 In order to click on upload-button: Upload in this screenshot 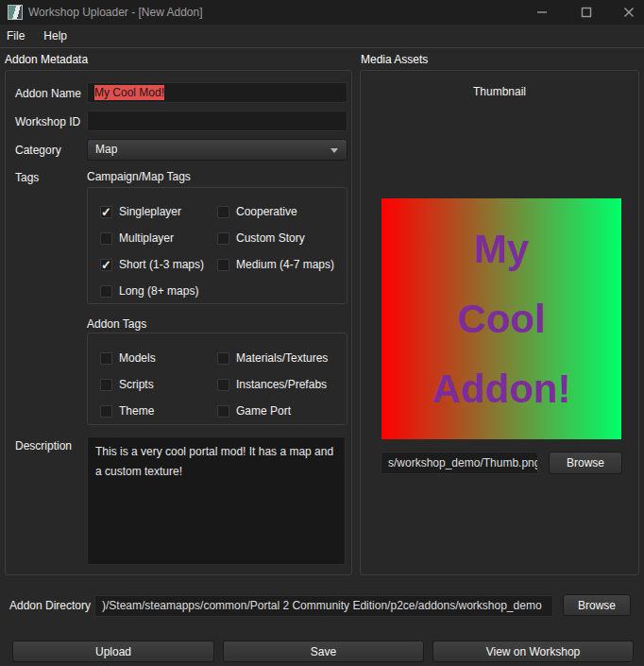, I will do `click(113, 652)`.